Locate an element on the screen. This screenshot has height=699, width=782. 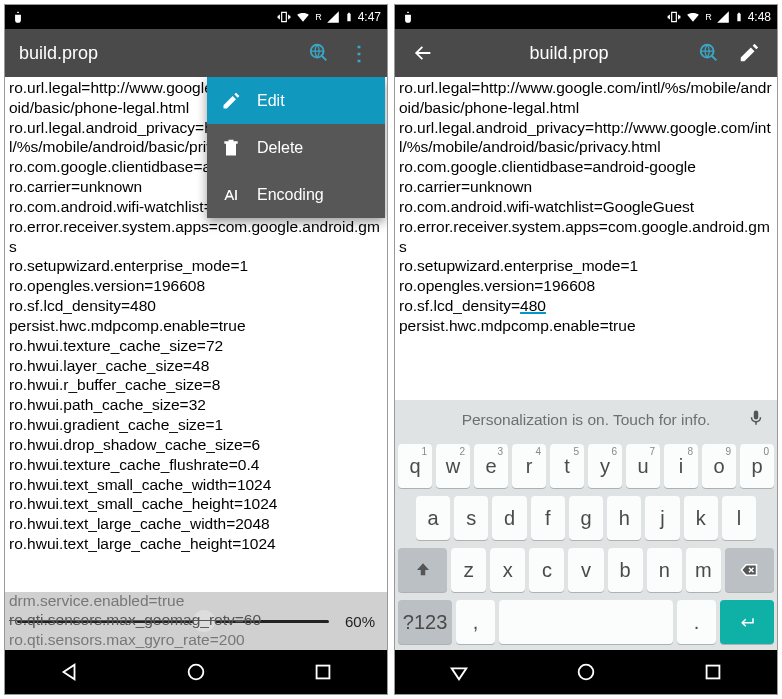
key-g: g is located at coordinates (586, 518).